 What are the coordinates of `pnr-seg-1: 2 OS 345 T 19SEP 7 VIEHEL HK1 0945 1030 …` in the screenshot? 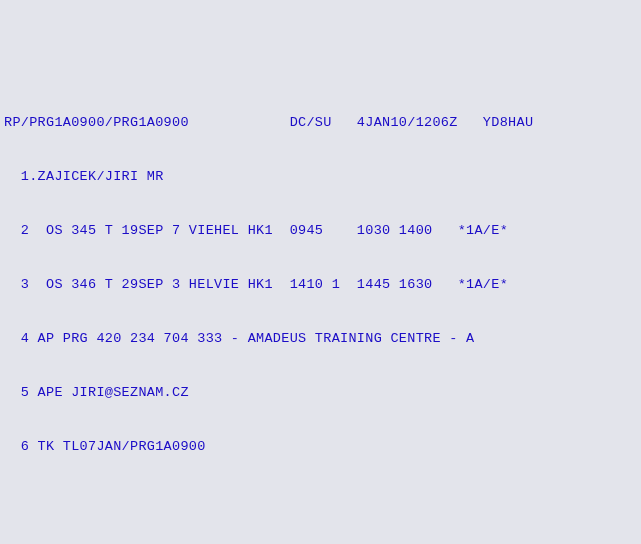 It's located at (320, 231).